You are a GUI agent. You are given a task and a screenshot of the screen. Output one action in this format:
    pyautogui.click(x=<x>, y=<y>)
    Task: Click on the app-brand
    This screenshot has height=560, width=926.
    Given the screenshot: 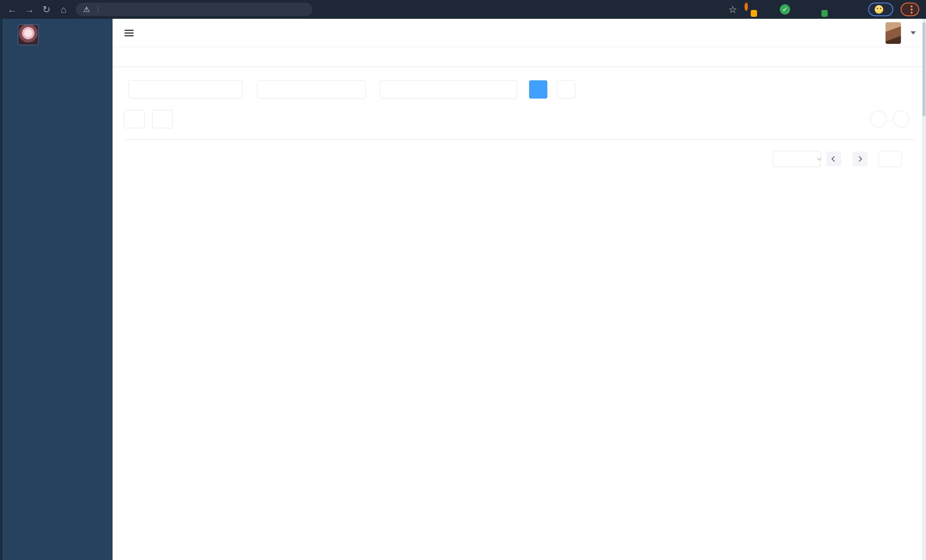 What is the action you would take?
    pyautogui.click(x=56, y=35)
    